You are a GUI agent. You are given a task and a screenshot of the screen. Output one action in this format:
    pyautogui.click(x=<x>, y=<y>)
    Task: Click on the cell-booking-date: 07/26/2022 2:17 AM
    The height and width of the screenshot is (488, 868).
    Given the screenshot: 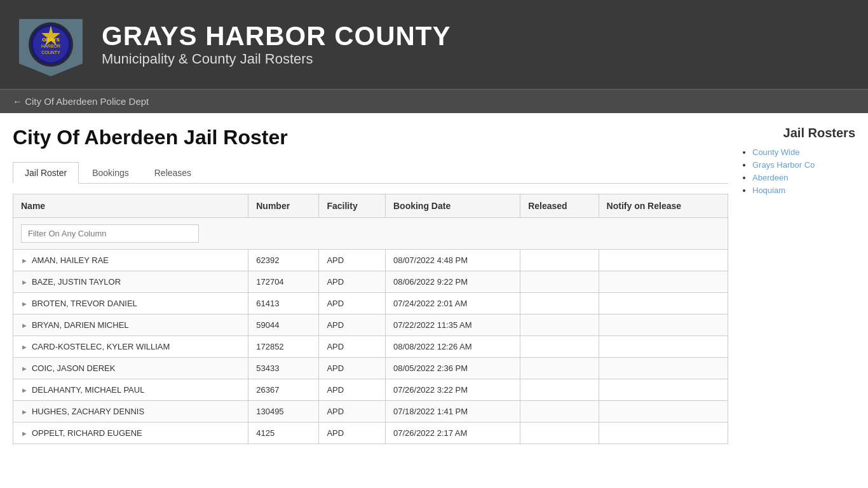 What is the action you would take?
    pyautogui.click(x=452, y=433)
    